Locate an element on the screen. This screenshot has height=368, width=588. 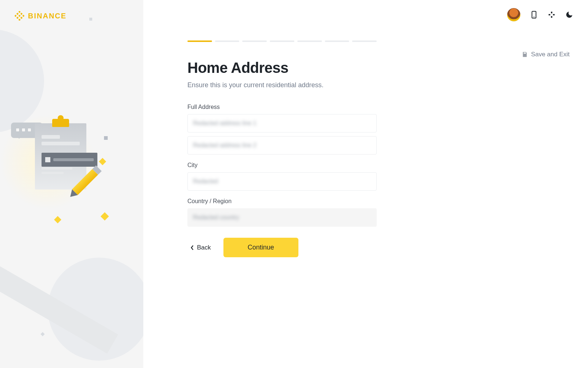
brand-logo: BINANCE is located at coordinates (40, 16).